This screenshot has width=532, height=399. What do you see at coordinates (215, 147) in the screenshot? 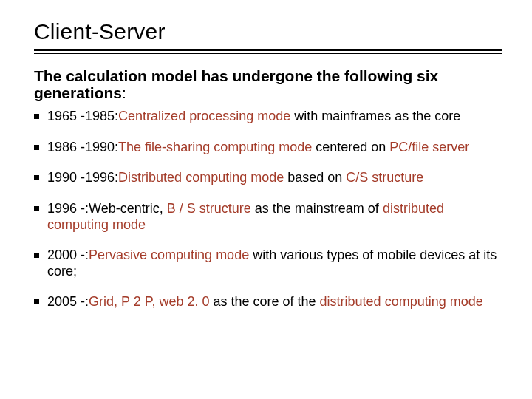
I see `item-hl: The file-sharing computing mode` at bounding box center [215, 147].